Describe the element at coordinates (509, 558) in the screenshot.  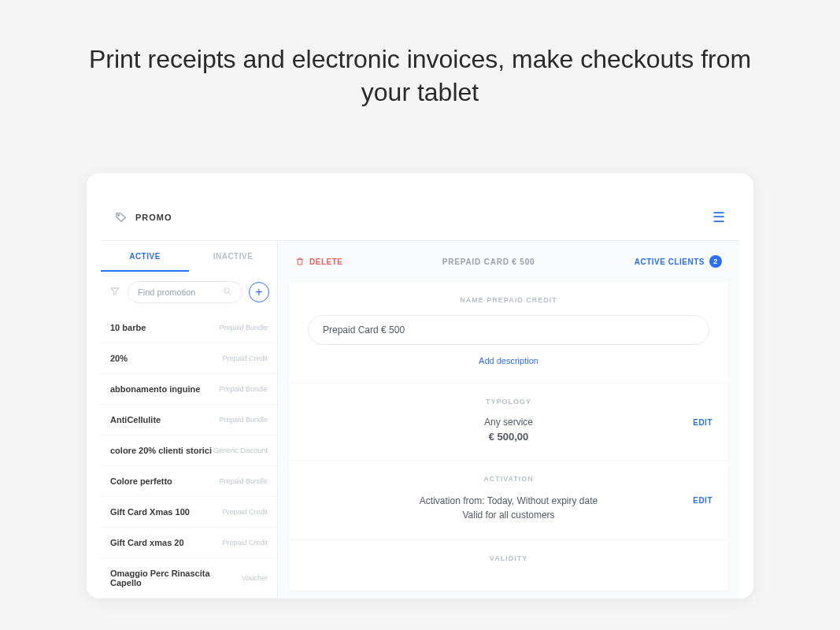
I see `validity-label: VALIDITY` at that location.